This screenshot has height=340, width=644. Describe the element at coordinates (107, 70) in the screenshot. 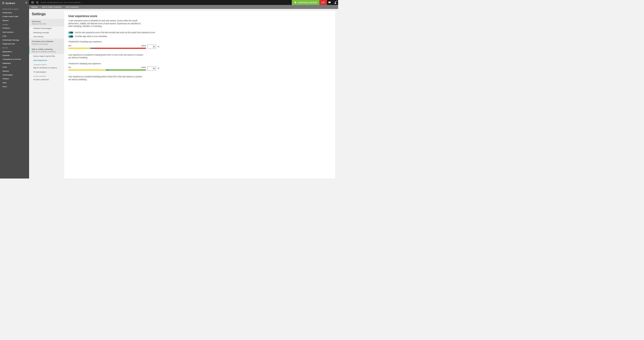

I see `satisfying-slider-handle` at that location.